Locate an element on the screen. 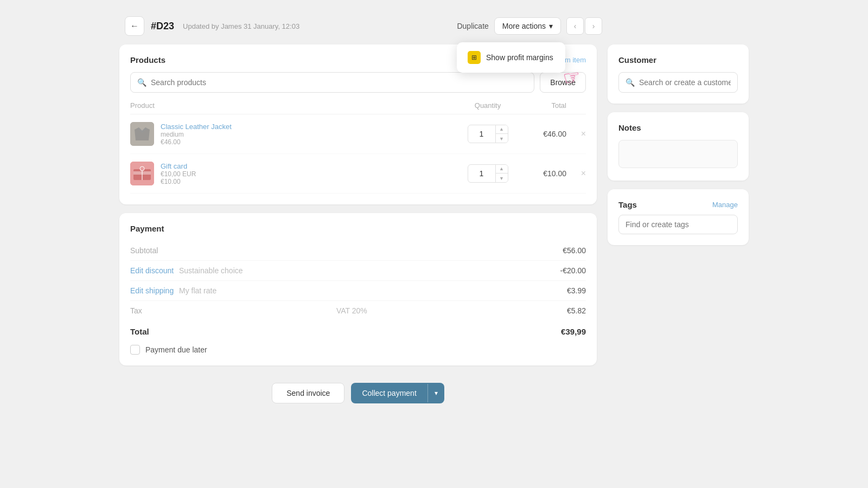  payment-due-label: Payment due later is located at coordinates (176, 350).